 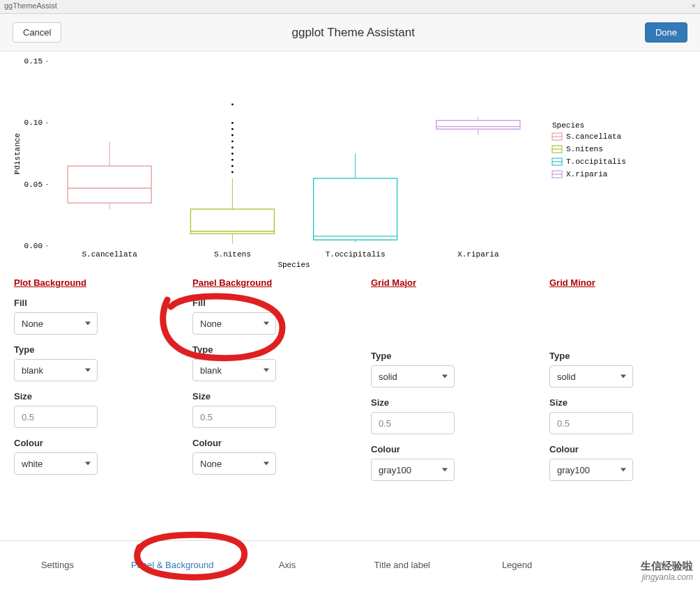 What do you see at coordinates (33, 123) in the screenshot?
I see `svg-text: 0.10` at bounding box center [33, 123].